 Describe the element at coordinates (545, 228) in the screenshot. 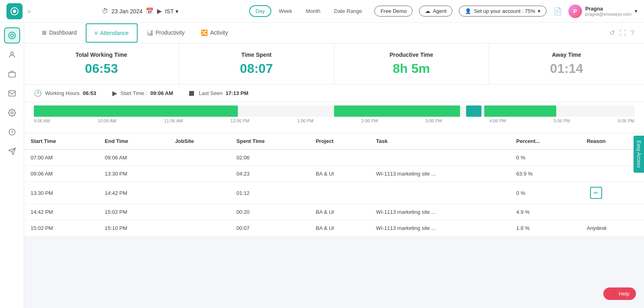

I see `cell-percent: 1.8 %` at that location.